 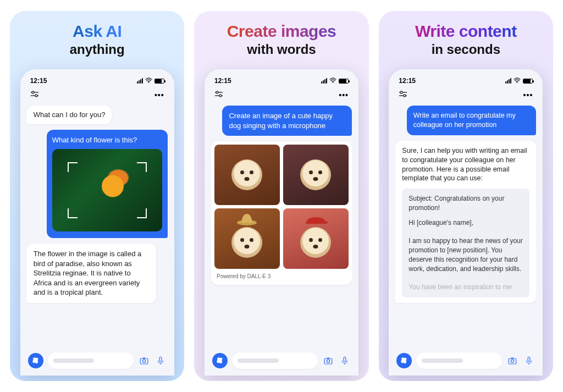 I want to click on subheadline: in seconds, so click(x=466, y=49).